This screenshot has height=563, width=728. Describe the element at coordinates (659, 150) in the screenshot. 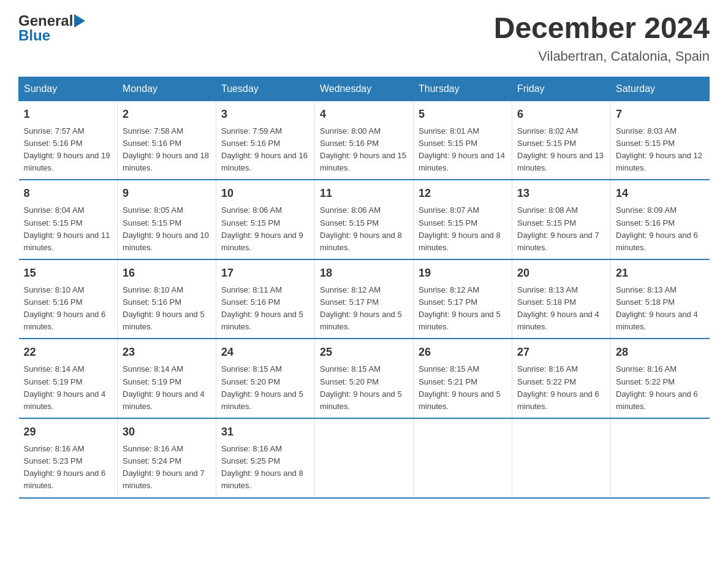

I see `day-info: Sunrise: 8:03 AMSunset: 5:15 PMDaylight:…` at that location.